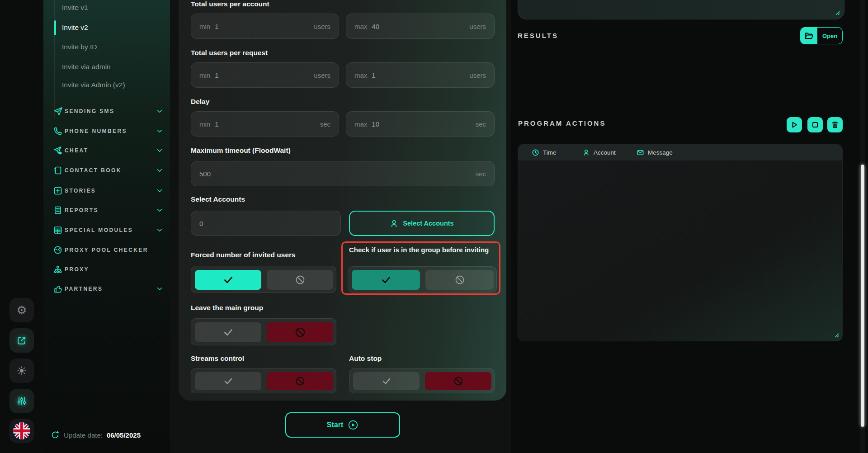 The image size is (868, 453). Describe the element at coordinates (562, 123) in the screenshot. I see `program-actions-title: PROGRAM ACTIONS` at that location.